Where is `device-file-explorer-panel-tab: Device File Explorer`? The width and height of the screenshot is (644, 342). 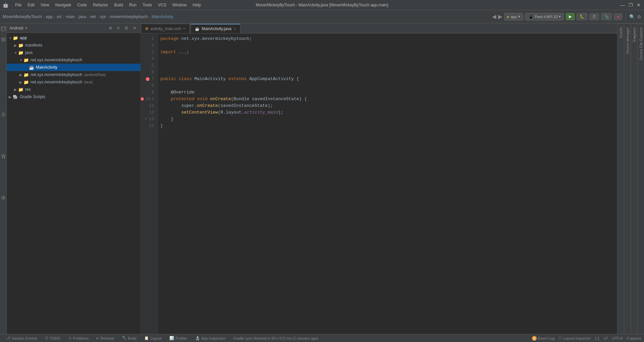
device-file-explorer-panel-tab: Device File Explorer is located at coordinates (641, 179).